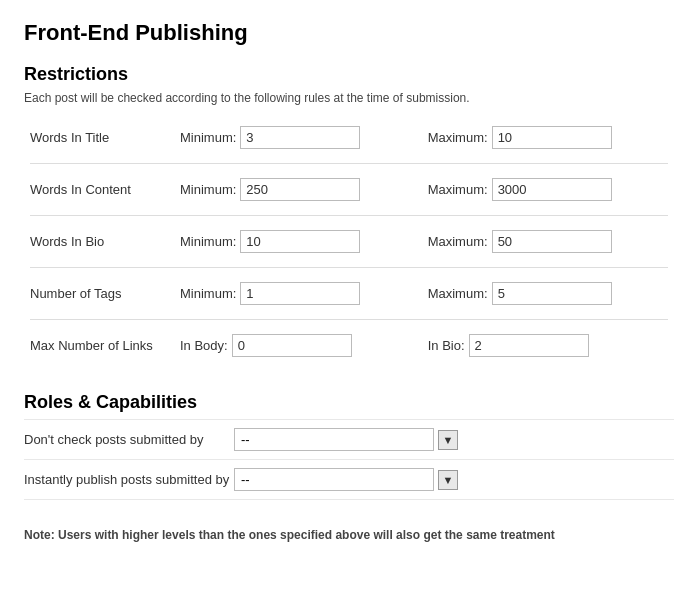 This screenshot has width=698, height=595. What do you see at coordinates (204, 346) in the screenshot?
I see `min-label: In Body:` at bounding box center [204, 346].